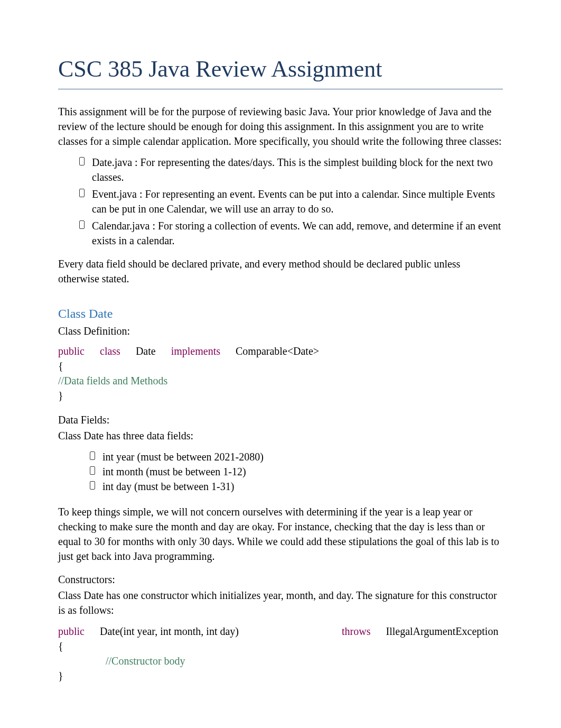 The height and width of the screenshot is (728, 561). I want to click on keyword-class: class, so click(110, 351).